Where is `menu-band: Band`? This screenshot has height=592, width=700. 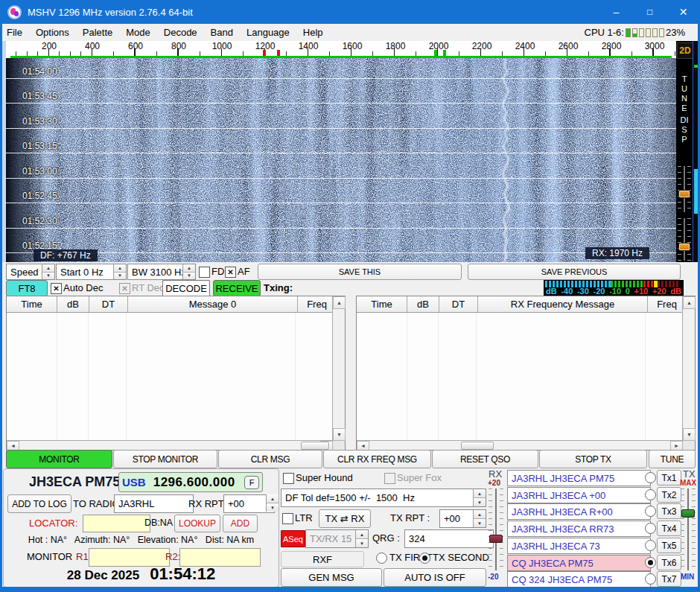 menu-band: Band is located at coordinates (222, 33).